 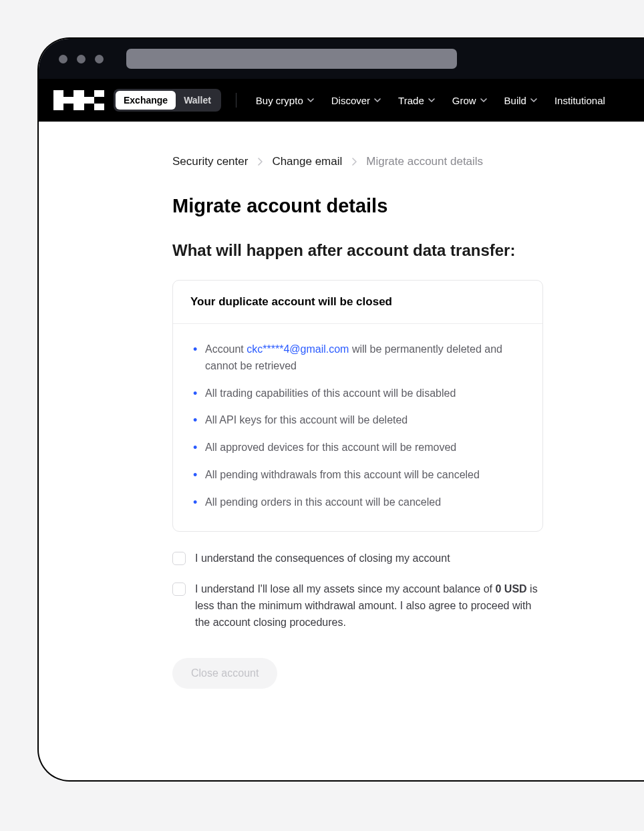 What do you see at coordinates (82, 59) in the screenshot?
I see `window-minimize-dot` at bounding box center [82, 59].